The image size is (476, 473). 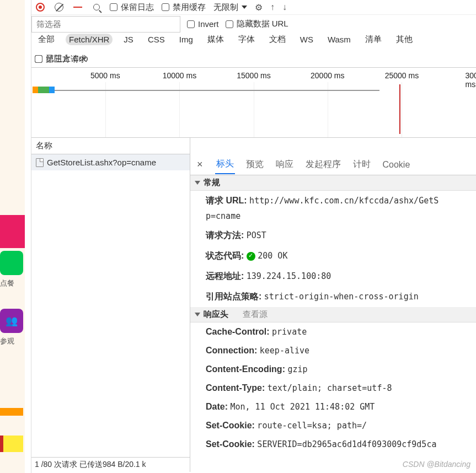 What do you see at coordinates (184, 8) in the screenshot?
I see `disable-cache-toggle: 禁用缓存` at bounding box center [184, 8].